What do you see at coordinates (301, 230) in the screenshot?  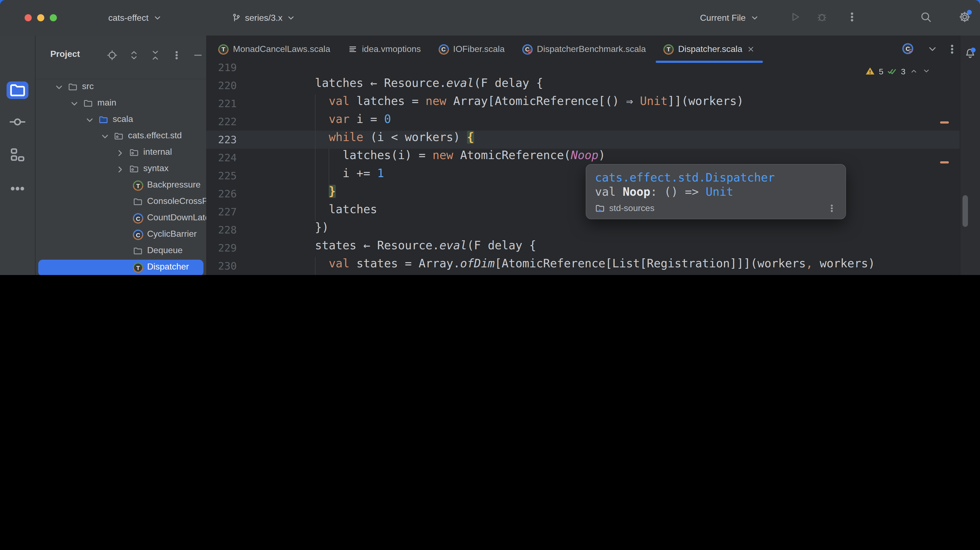 I see `code-line-228: })` at bounding box center [301, 230].